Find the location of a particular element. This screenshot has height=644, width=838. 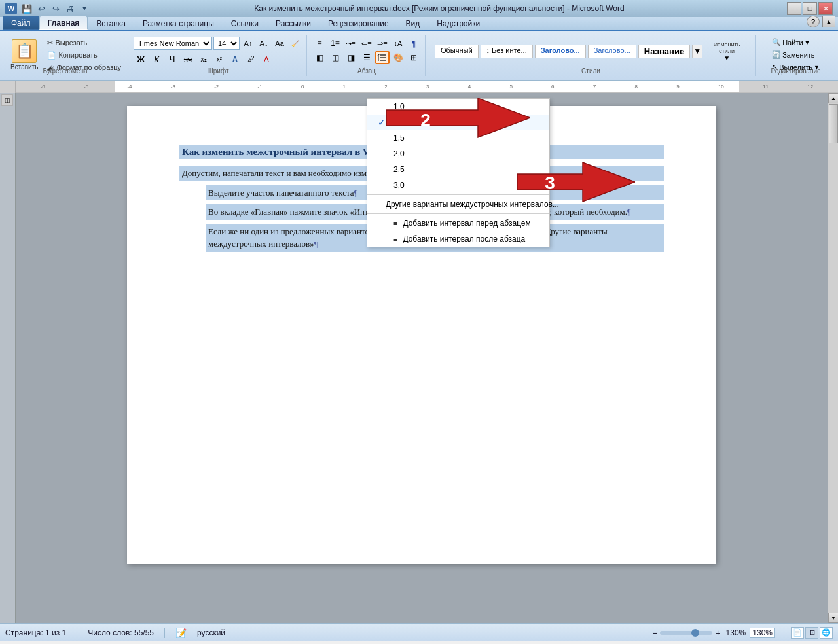

spacing-1-0: 1,0 is located at coordinates (458, 107).